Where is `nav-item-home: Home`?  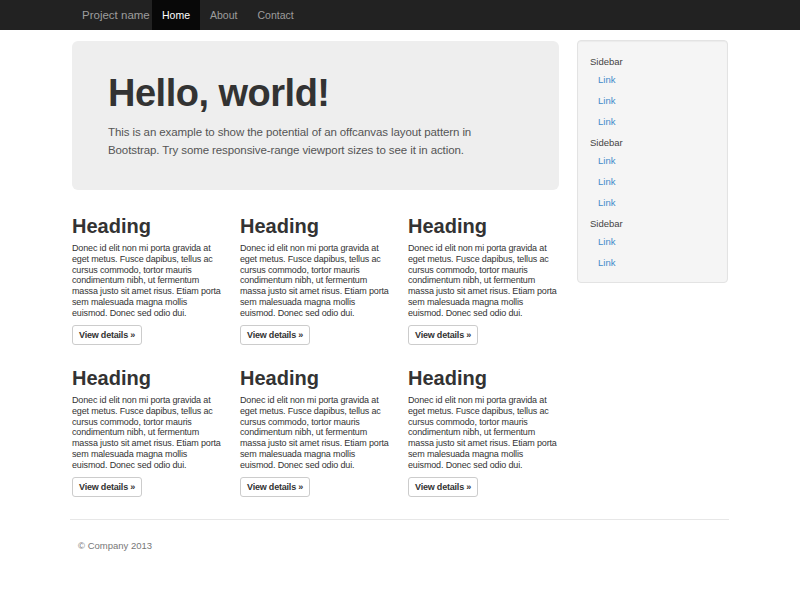 nav-item-home: Home is located at coordinates (176, 15).